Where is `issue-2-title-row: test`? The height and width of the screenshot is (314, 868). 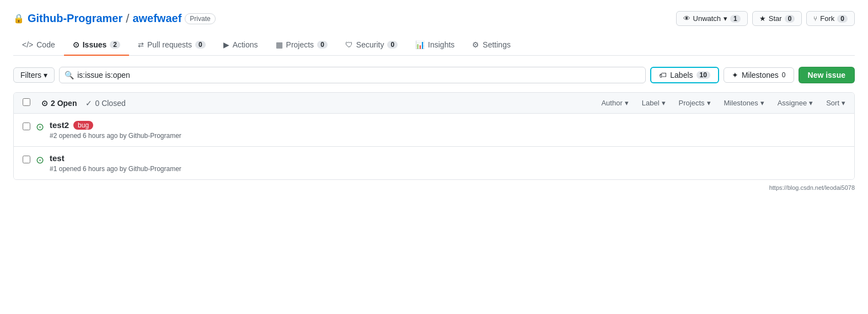 issue-2-title-row: test is located at coordinates (448, 158).